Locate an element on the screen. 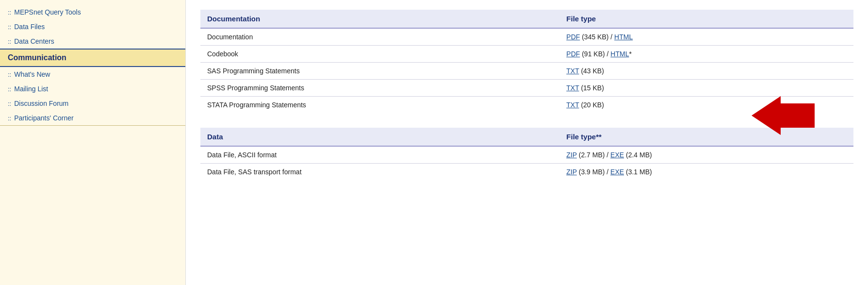 This screenshot has width=868, height=285. ascii-row-files: ZIP (2.7 MB) / EXE (2.4 MB) is located at coordinates (706, 155).